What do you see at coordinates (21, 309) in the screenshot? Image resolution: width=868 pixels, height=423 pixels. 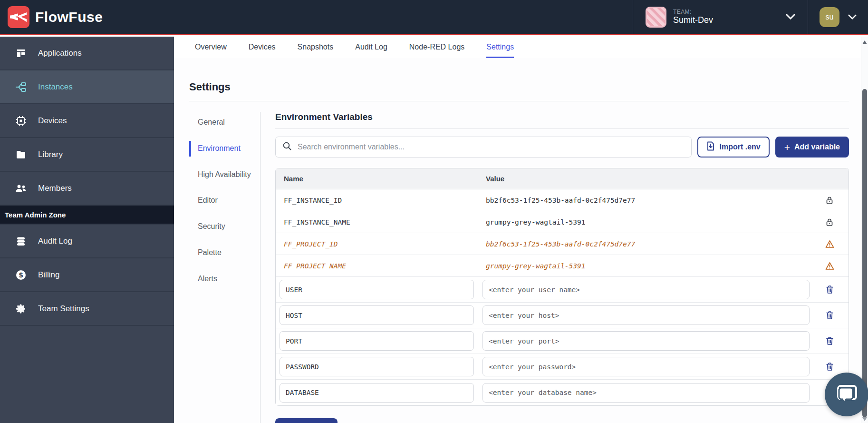 I see `gear-icon` at bounding box center [21, 309].